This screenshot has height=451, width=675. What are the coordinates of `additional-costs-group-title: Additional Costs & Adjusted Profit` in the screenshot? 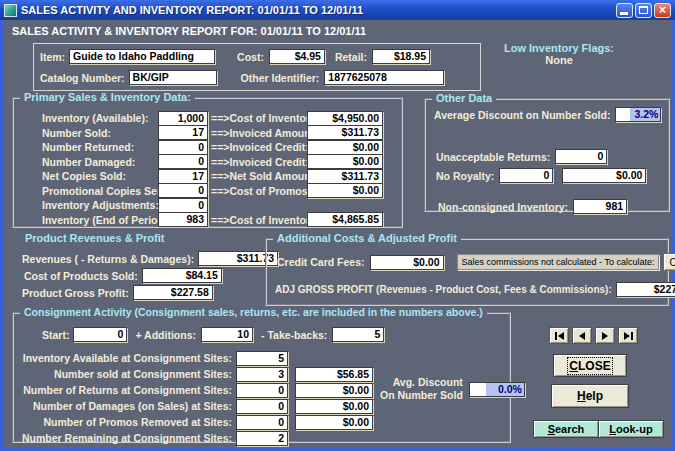 It's located at (367, 238).